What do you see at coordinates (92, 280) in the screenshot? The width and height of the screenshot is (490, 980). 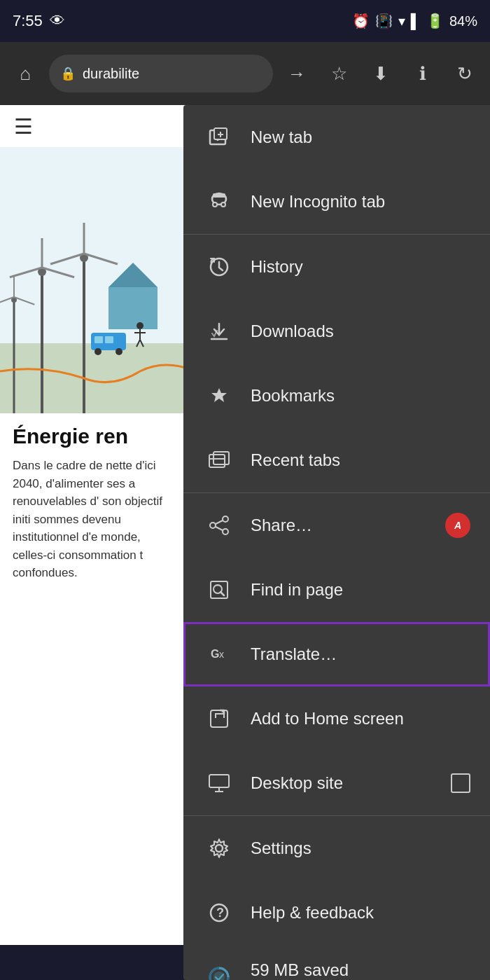 I see `page-illustration` at bounding box center [92, 280].